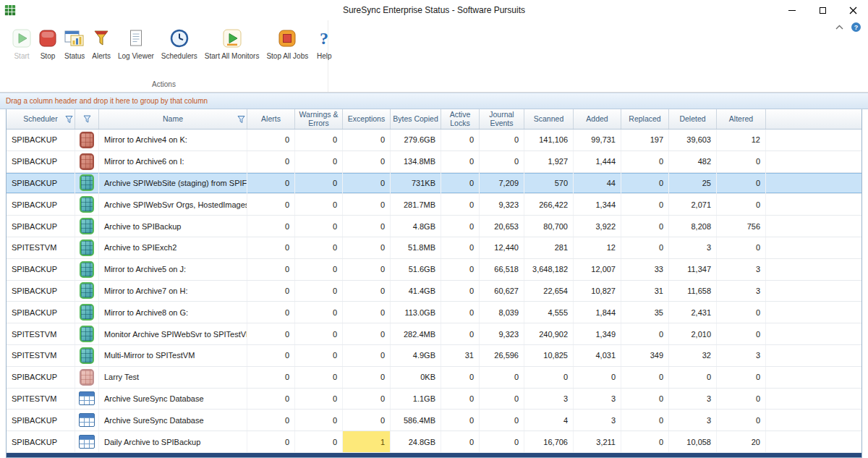 Image resolution: width=868 pixels, height=458 pixels. Describe the element at coordinates (693, 313) in the screenshot. I see `cell-deleted: 2,431` at that location.